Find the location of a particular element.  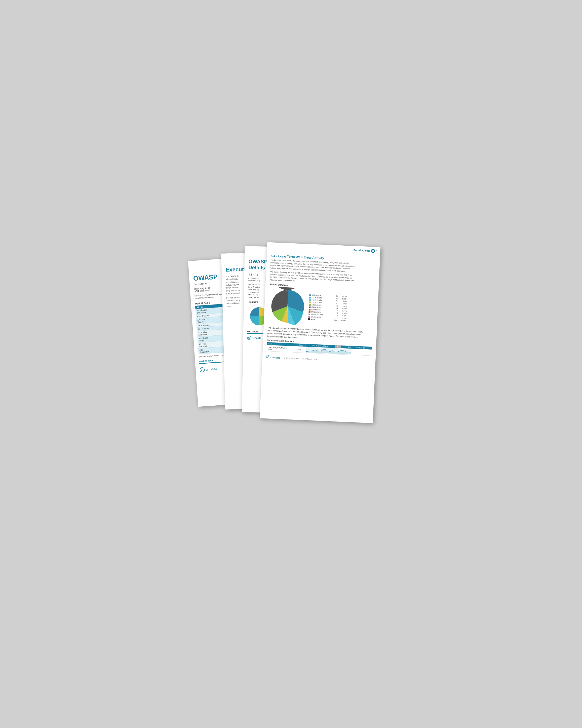

document-stack: SecurityCenter SC ™ OWASP December 13, 2… is located at coordinates (291, 364).